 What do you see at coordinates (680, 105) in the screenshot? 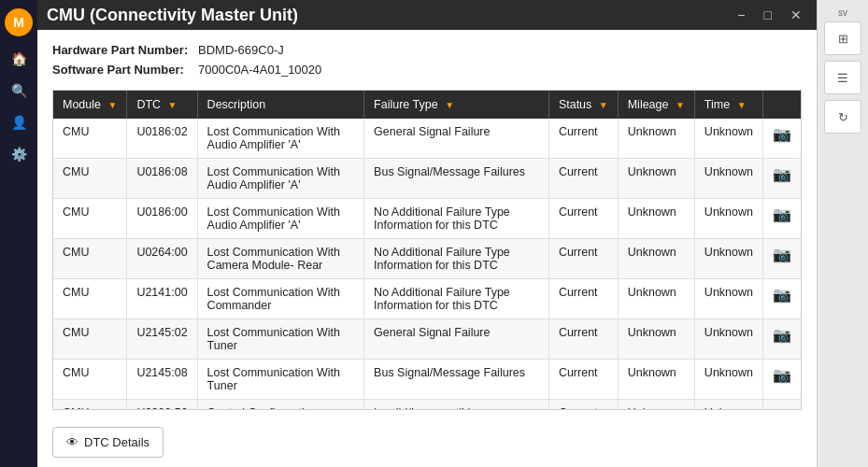
I see `mileage-sort-icon: ▼` at bounding box center [680, 105].